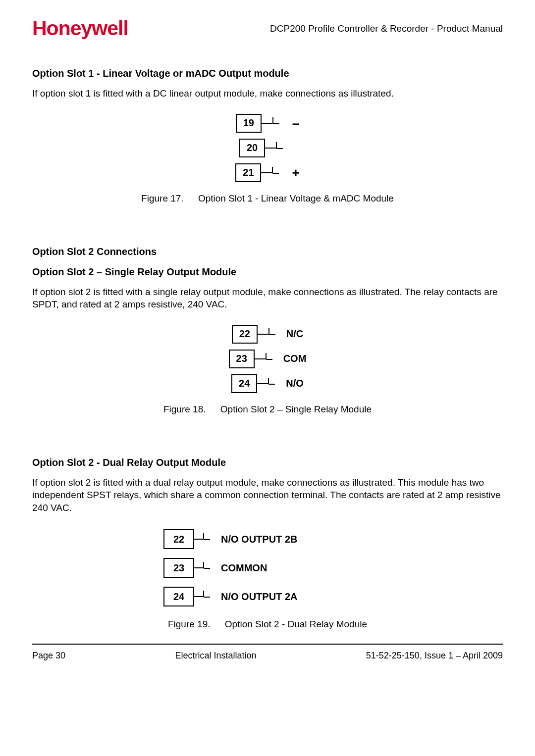 This screenshot has width=535, height=756. Describe the element at coordinates (268, 568) in the screenshot. I see `figure-19-diagram: 22 N/O OUTPUT 2B 23 COMMON 24 N/O OUTPUT…` at that location.